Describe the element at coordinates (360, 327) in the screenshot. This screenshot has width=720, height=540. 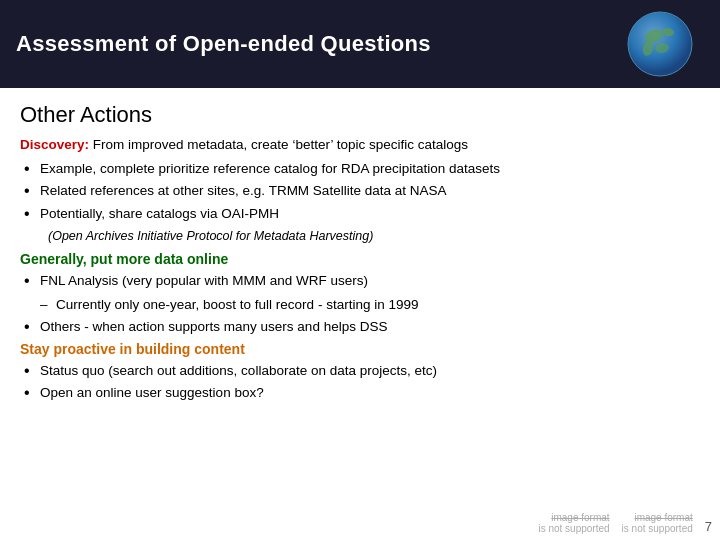
I see `list-item: Others - when action supports many users…` at that location.